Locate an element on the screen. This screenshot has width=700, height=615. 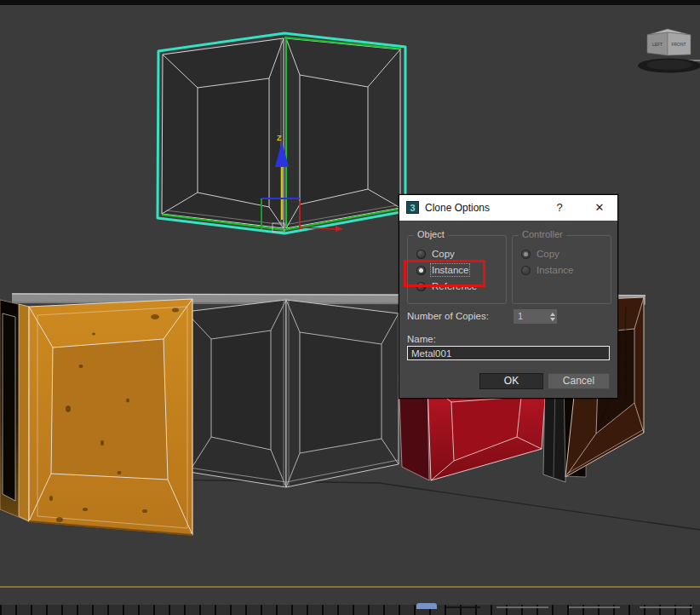
z-axis-label: Z is located at coordinates (279, 138).